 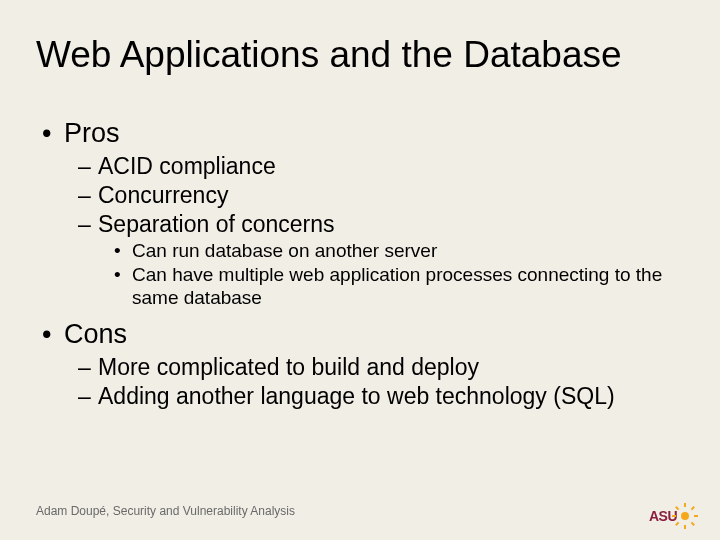 What do you see at coordinates (360, 334) in the screenshot?
I see `cons-heading: • Cons` at bounding box center [360, 334].